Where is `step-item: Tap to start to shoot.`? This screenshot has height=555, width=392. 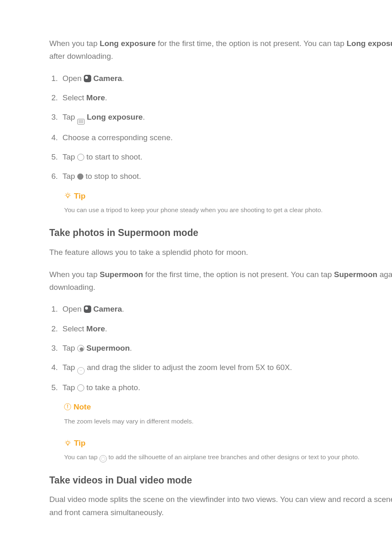
step-item: Tap to start to shoot. is located at coordinates (226, 157).